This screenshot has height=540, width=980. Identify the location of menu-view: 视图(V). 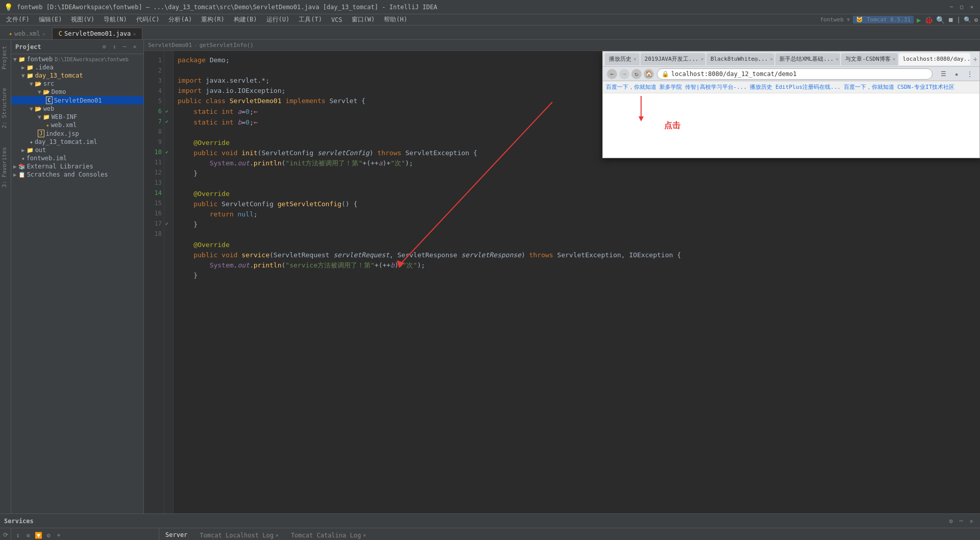
(83, 19).